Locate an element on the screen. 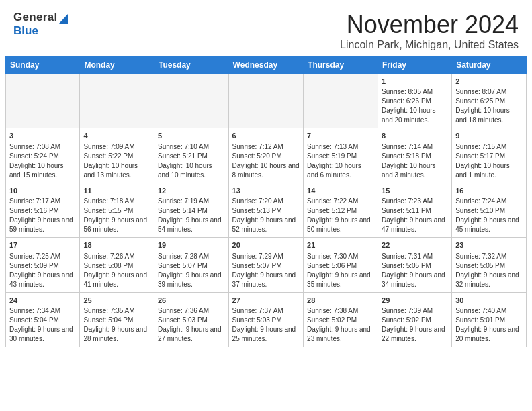  calendar-cell: 9Sunrise: 7:15 AMSunset: 5:17 PMDaylight… is located at coordinates (489, 156).